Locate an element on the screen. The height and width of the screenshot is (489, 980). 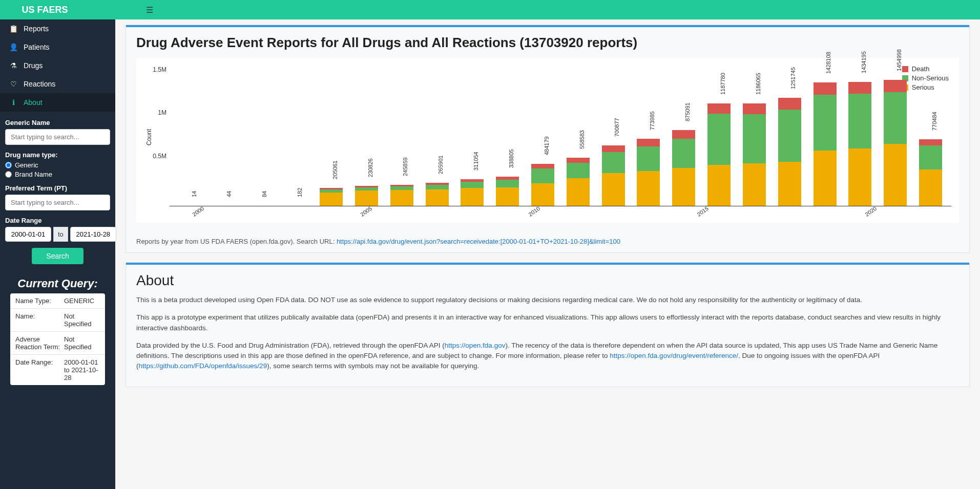
nav-label: Drugs is located at coordinates (33, 66).